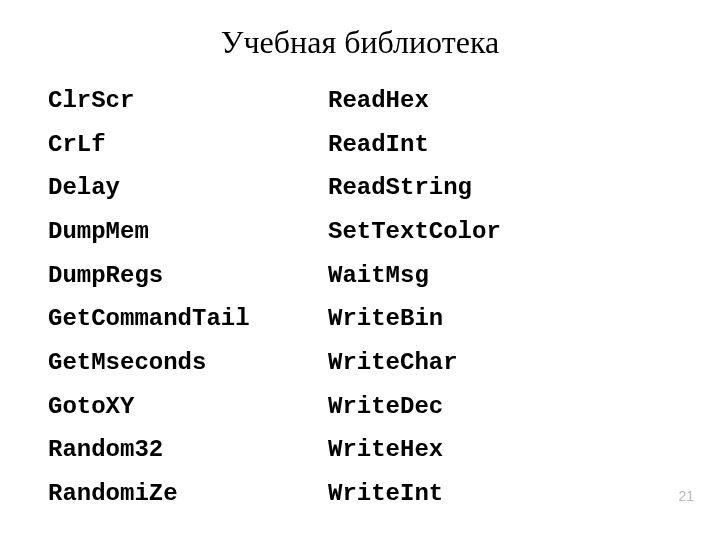  I want to click on list-item: Delay, so click(188, 188).